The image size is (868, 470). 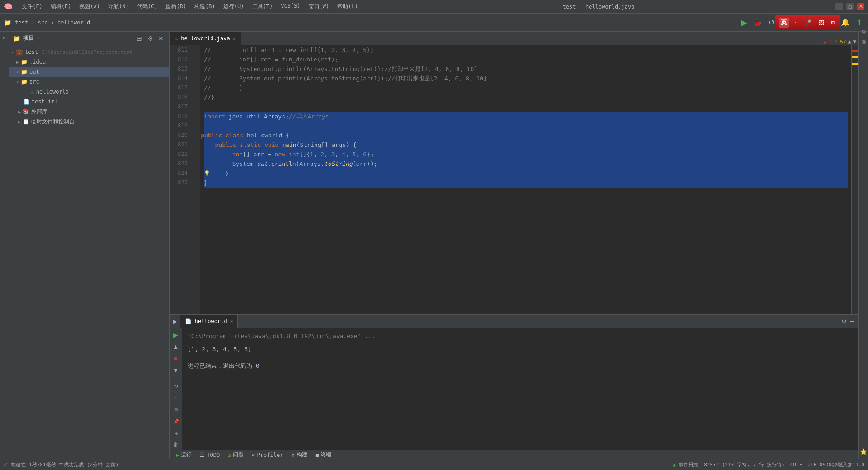 What do you see at coordinates (839, 7) in the screenshot?
I see `minimize-button: ─` at bounding box center [839, 7].